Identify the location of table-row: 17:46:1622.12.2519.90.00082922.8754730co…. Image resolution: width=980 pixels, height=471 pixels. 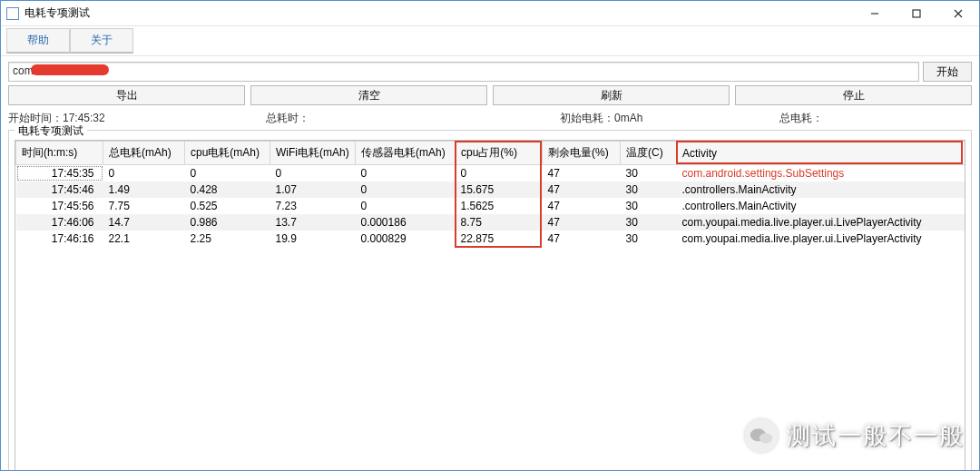
(492, 239).